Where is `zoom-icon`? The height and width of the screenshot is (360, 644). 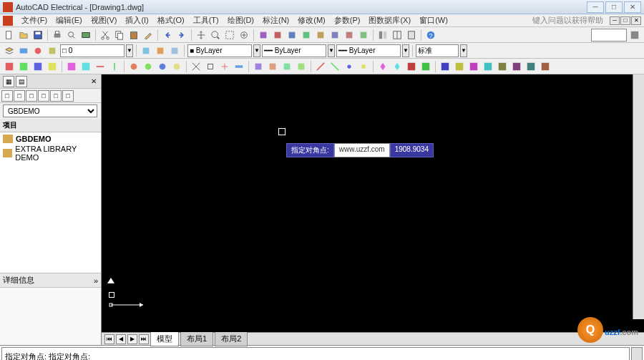 zoom-icon is located at coordinates (215, 35).